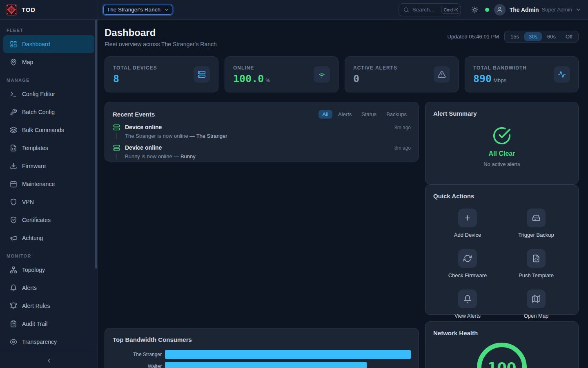 This screenshot has height=368, width=588. What do you see at coordinates (502, 249) in the screenshot?
I see `quick-actions-card: Quick Actions Add DeviceTrigger BackupCh…` at bounding box center [502, 249].